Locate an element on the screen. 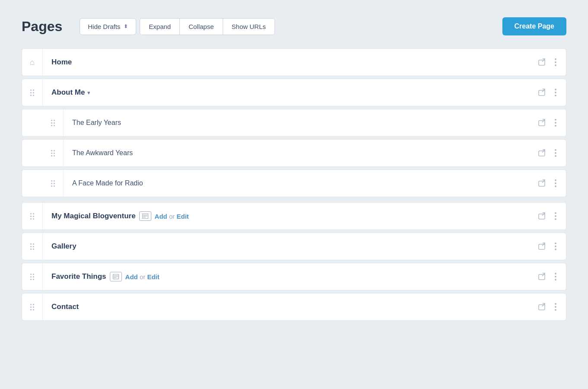  drag-dots-contact is located at coordinates (32, 307).